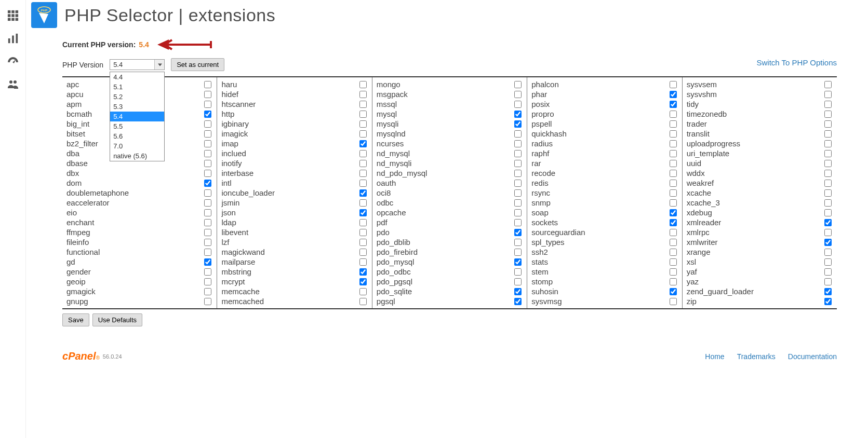 This screenshot has height=438, width=868. What do you see at coordinates (394, 163) in the screenshot?
I see `extension-label: nd_mysqli` at bounding box center [394, 163].